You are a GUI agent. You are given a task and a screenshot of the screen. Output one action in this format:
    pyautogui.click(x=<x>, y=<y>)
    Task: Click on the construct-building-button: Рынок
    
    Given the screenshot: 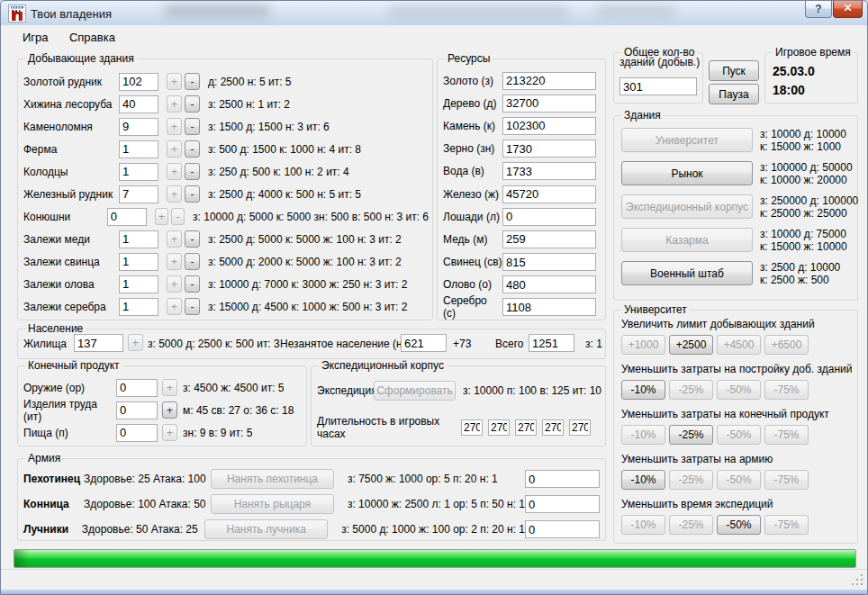 What is the action you would take?
    pyautogui.click(x=687, y=173)
    